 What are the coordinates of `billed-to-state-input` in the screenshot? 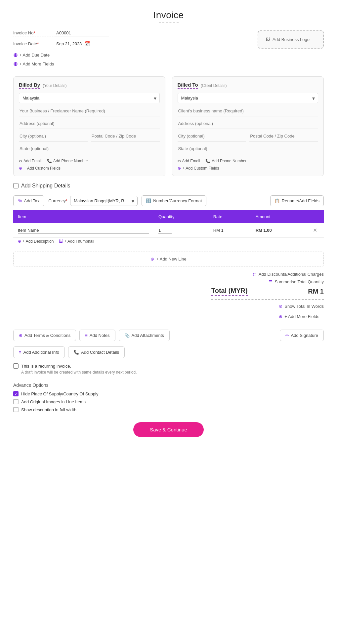 It's located at (248, 149).